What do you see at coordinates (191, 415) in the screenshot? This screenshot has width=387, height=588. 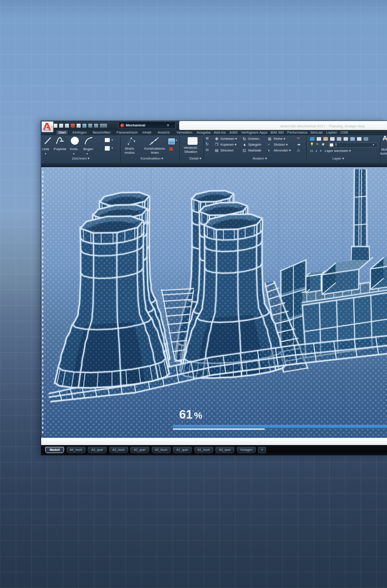 I see `svg-text: 61%` at bounding box center [191, 415].